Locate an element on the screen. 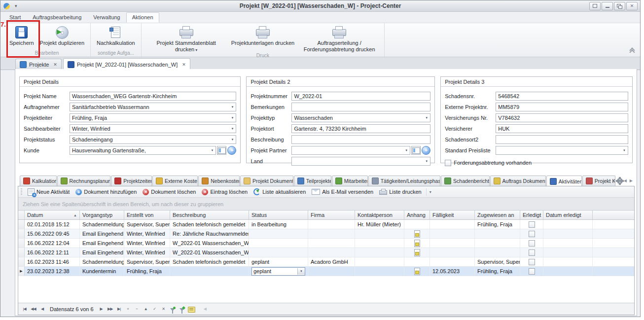  tab-nebenkosten: Nebenkosten is located at coordinates (219, 180).